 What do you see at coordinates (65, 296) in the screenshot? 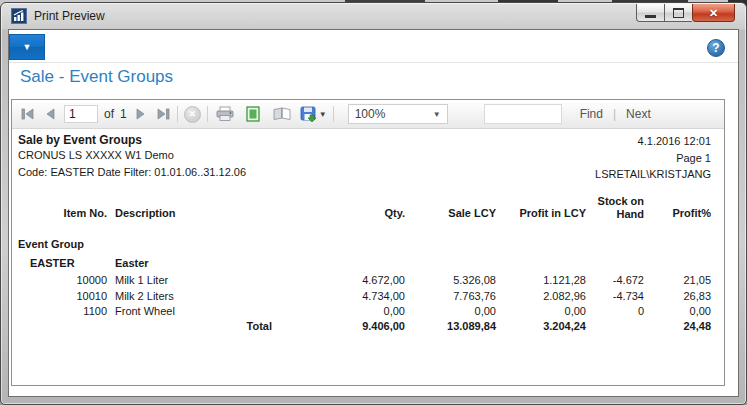
I see `cell-item-no: 10010` at bounding box center [65, 296].